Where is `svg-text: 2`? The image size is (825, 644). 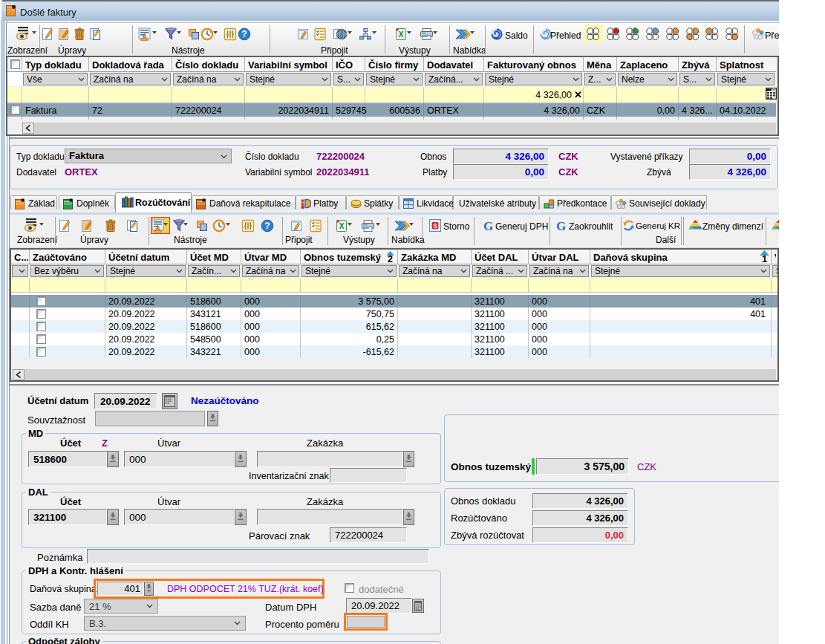 svg-text: 2 is located at coordinates (391, 258).